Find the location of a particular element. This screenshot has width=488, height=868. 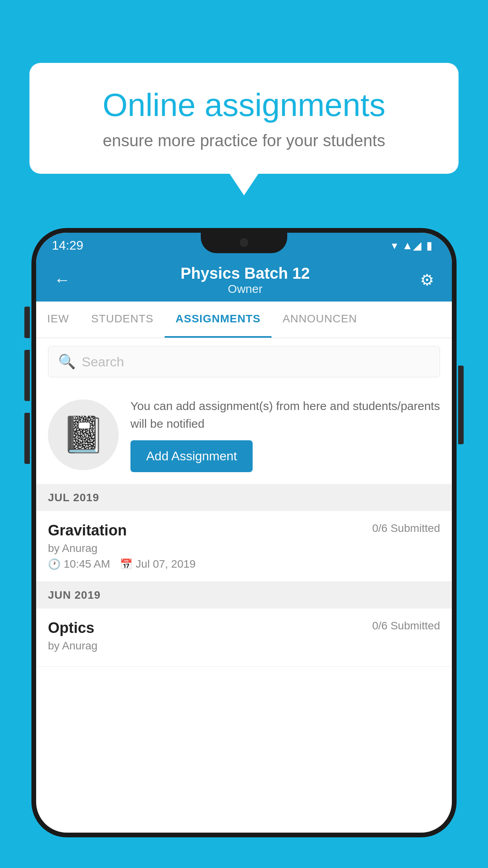

status-time: 14:29 is located at coordinates (68, 245).